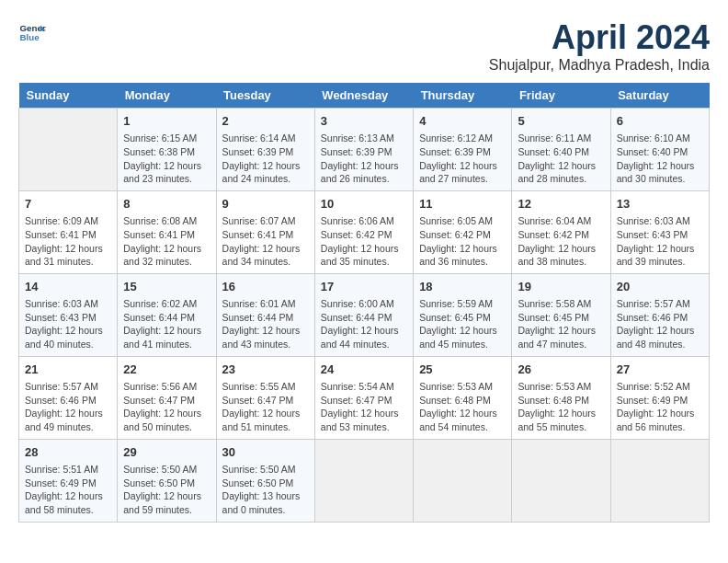 The width and height of the screenshot is (728, 563). I want to click on calendar-cell: 30Sunrise: 5:50 AM Sunset: 6:50 PM Dayli…, so click(265, 480).